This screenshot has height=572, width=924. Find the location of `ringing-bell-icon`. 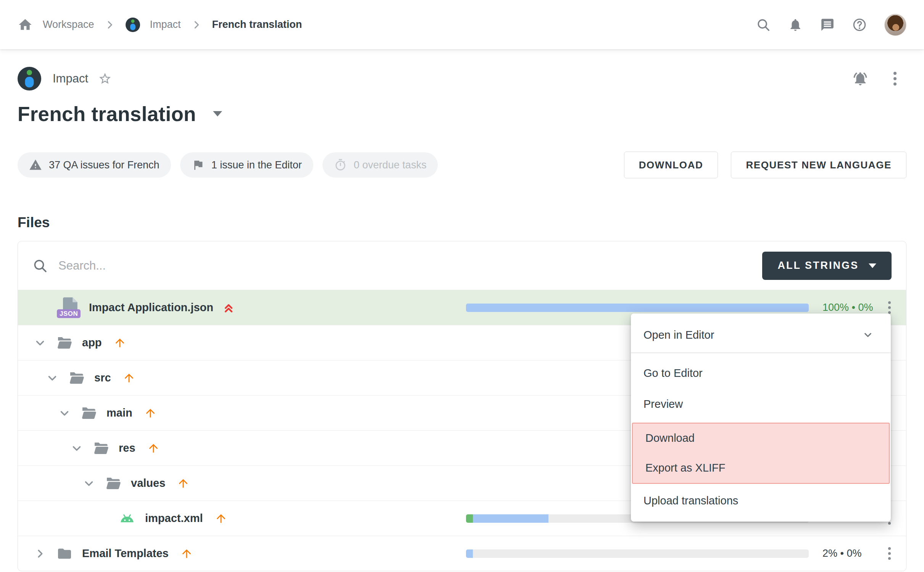

ringing-bell-icon is located at coordinates (860, 79).